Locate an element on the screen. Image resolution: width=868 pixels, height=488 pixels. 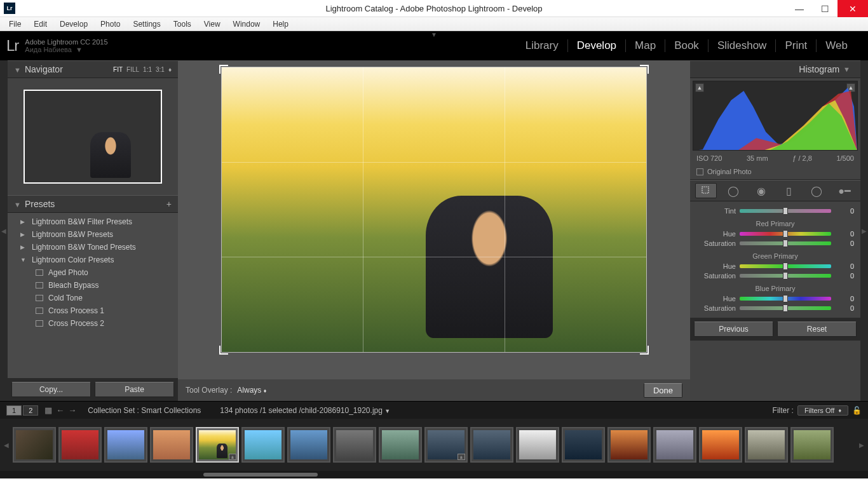
navigator-preview is located at coordinates (93, 137).